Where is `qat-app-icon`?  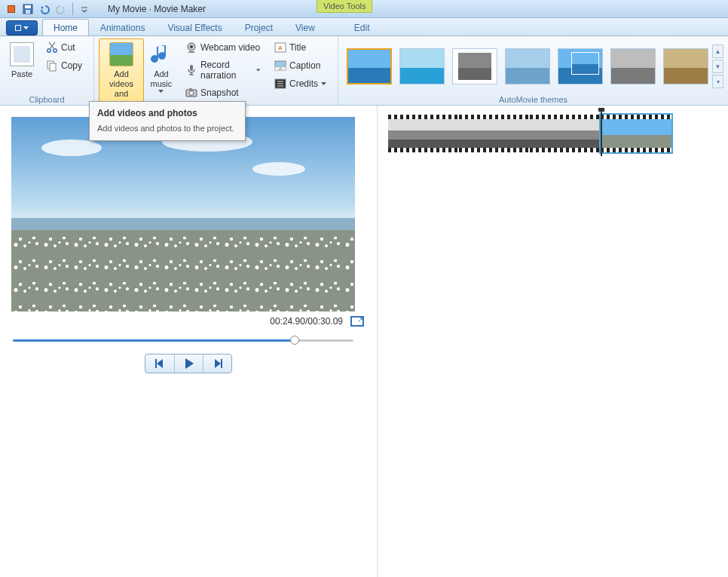
qat-app-icon is located at coordinates (11, 9).